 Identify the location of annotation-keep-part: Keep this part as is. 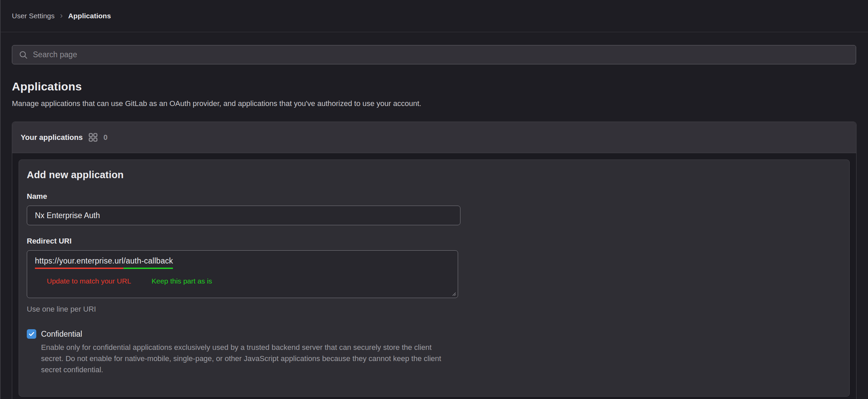
(182, 281).